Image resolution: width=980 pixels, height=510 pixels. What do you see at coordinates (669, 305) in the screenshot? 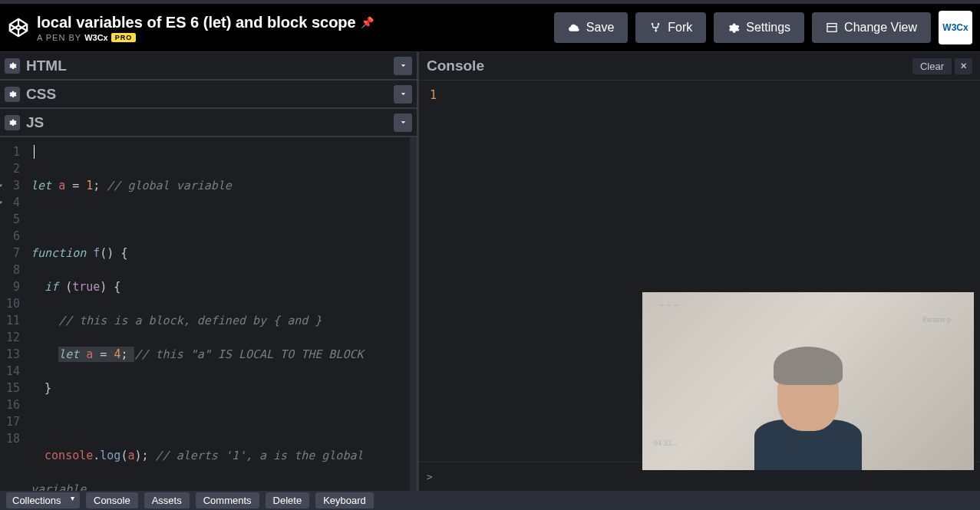
I see `whiteboard-text: ～～～` at bounding box center [669, 305].